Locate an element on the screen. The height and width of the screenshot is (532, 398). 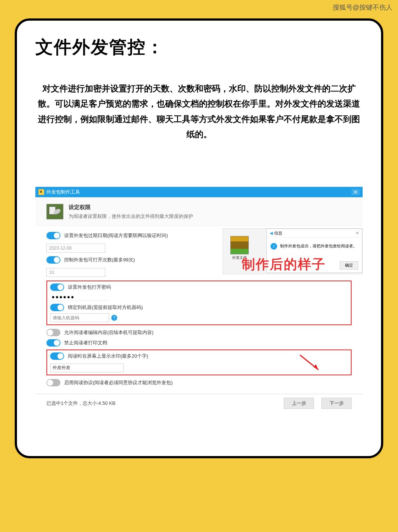
row-allow-edit: 允许阅读者编辑内容(后续本机可提取内容) is located at coordinates (199, 333).